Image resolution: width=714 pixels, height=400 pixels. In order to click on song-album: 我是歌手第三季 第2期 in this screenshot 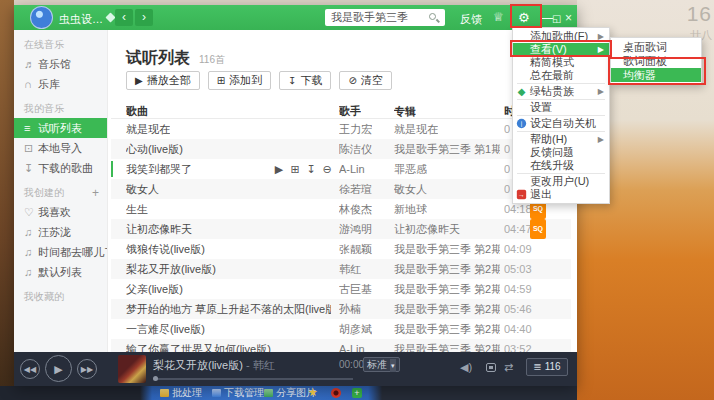, I will do `click(447, 309)`.